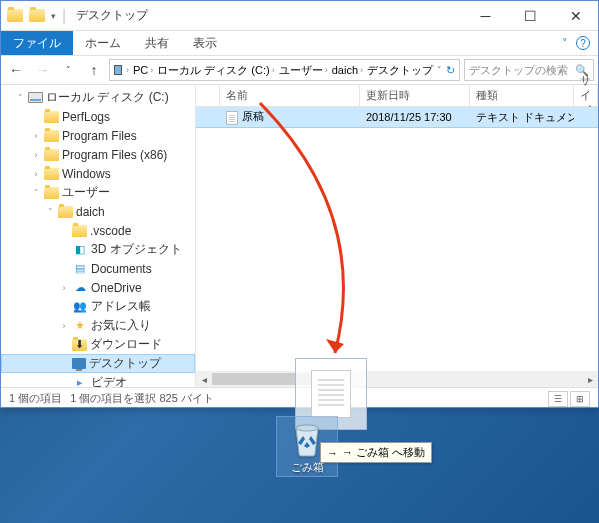 The height and width of the screenshot is (523, 599). Describe the element at coordinates (98, 306) in the screenshot. I see `tree-item: 👥アドレス帳` at that location.